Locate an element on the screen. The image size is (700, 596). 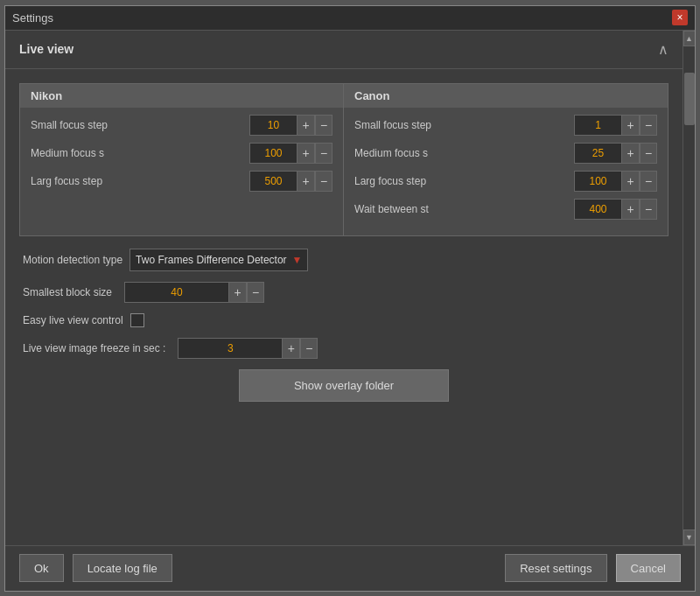
nikon-plus-1: + is located at coordinates (306, 153).